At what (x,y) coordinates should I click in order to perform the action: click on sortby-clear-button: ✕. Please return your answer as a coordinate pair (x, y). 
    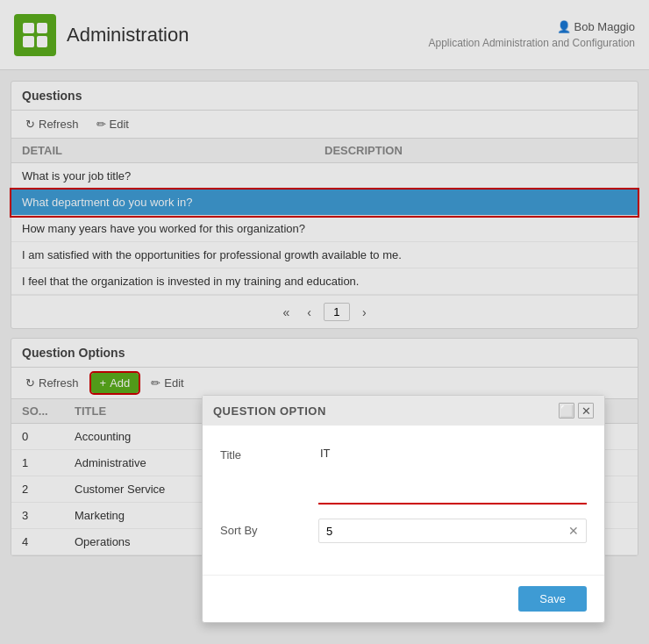
    Looking at the image, I should click on (574, 531).